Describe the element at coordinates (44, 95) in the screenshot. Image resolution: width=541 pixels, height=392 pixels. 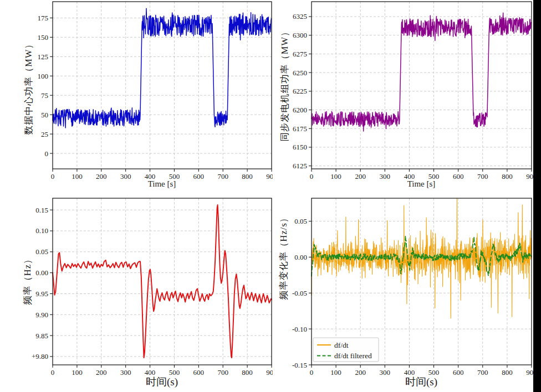
I see `svg-text: 75` at that location.